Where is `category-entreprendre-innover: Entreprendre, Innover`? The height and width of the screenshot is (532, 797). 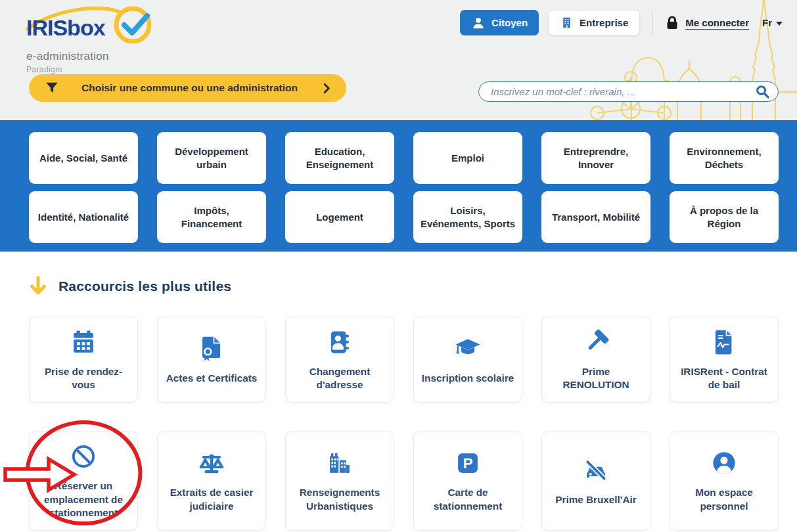 category-entreprendre-innover: Entreprendre, Innover is located at coordinates (596, 158).